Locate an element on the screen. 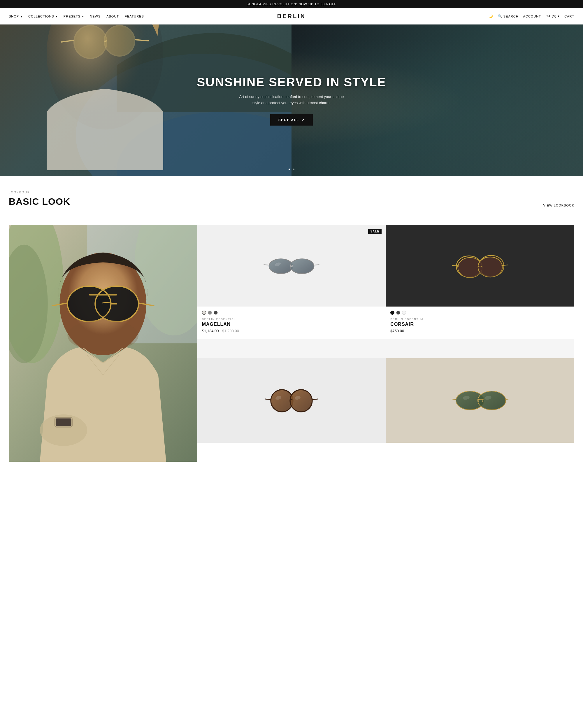 The image size is (583, 728). corsair-swatches is located at coordinates (480, 313).